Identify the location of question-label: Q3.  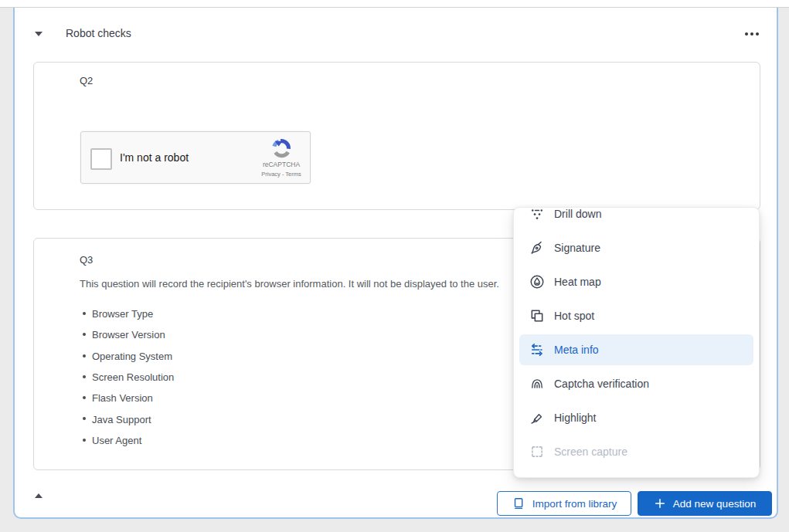
(87, 259).